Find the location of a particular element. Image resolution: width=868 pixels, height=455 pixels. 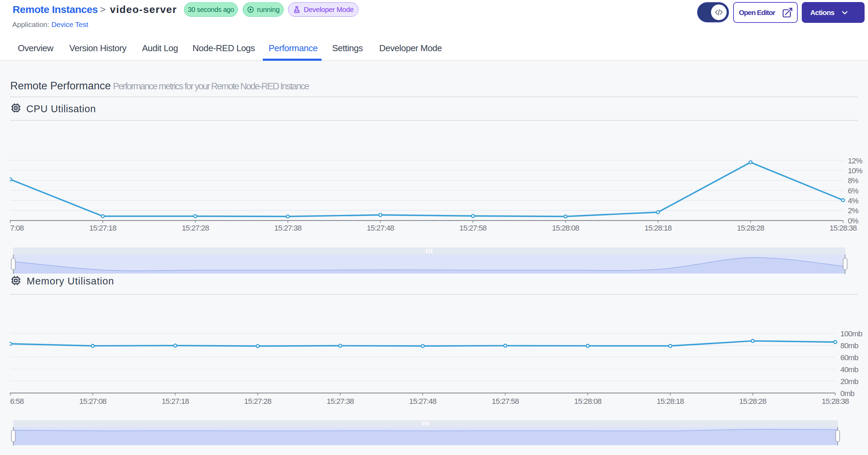

svg-text: 8% is located at coordinates (853, 181).